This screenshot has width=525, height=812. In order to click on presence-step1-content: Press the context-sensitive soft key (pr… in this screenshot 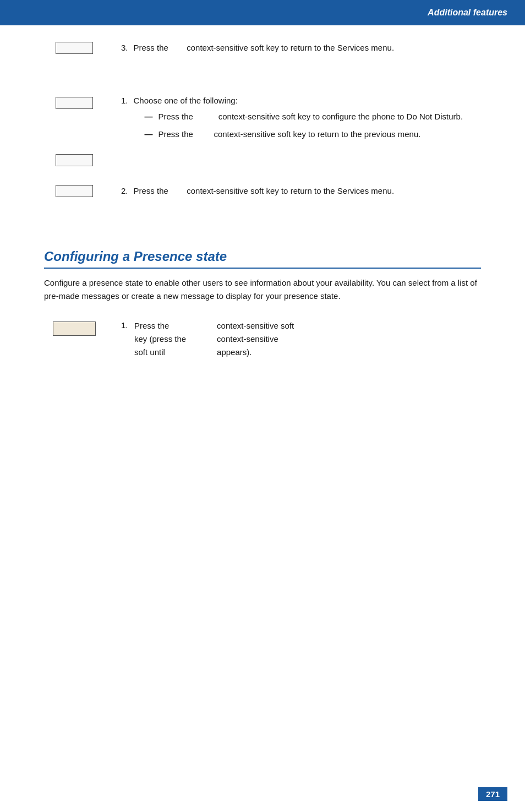, I will do `click(214, 339)`.